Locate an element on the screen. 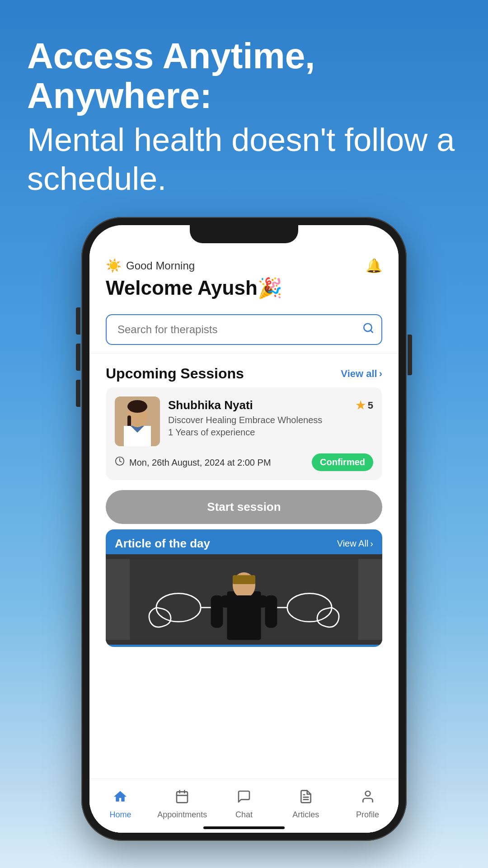 This screenshot has width=488, height=868. therapist-name-row: Shubhika Nyati ★ 5 is located at coordinates (271, 405).